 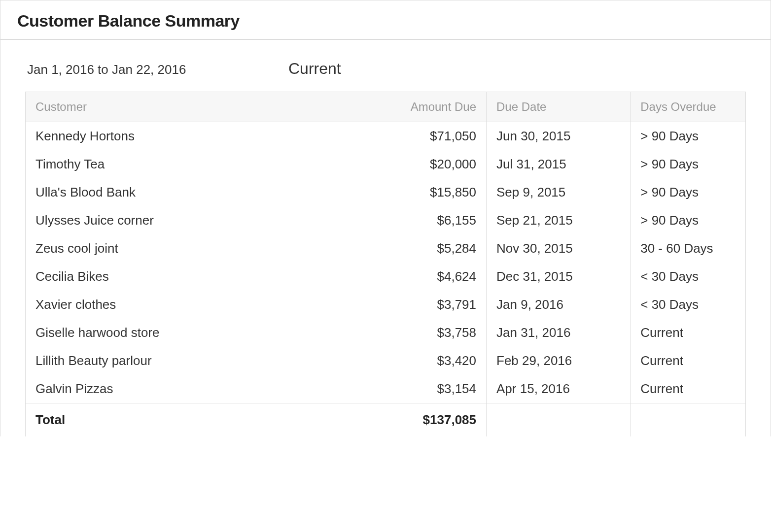 I want to click on cell-amount: $3,758, so click(x=414, y=333).